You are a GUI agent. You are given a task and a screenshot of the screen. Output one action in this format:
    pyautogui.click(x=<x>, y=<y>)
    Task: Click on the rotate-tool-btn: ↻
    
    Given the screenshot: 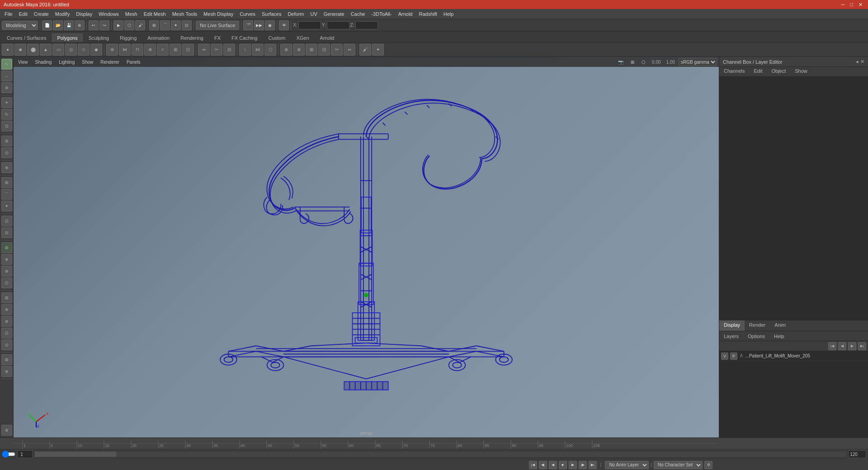 What is the action you would take?
    pyautogui.click(x=7, y=114)
    